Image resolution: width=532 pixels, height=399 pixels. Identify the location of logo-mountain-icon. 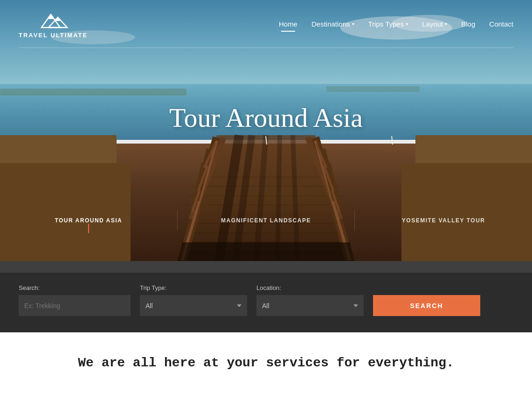
(53, 21).